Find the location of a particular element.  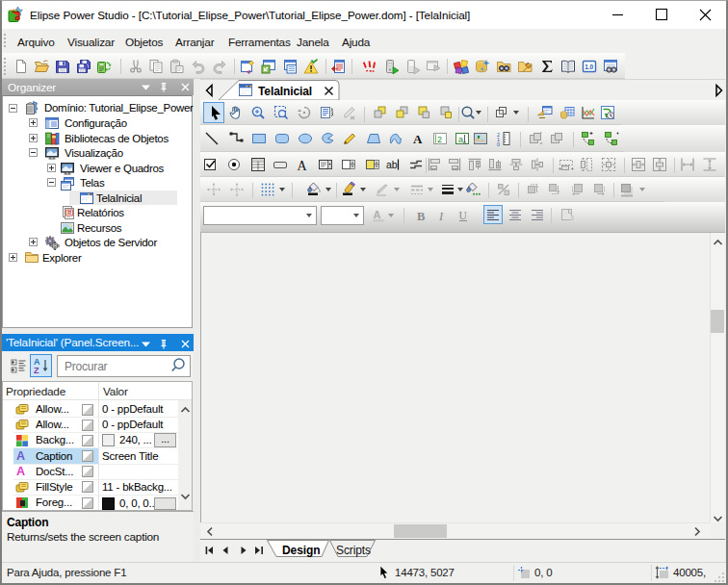

svg-text: ab is located at coordinates (392, 165).